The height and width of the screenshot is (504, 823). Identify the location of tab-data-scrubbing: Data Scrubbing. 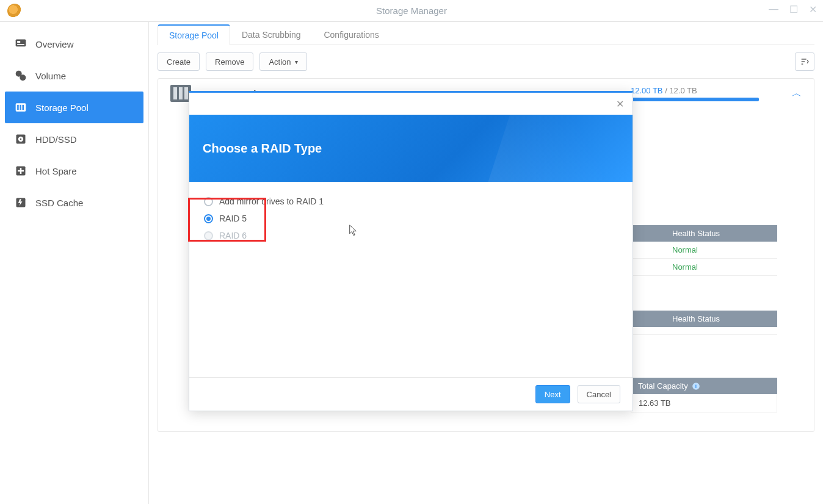
(271, 34).